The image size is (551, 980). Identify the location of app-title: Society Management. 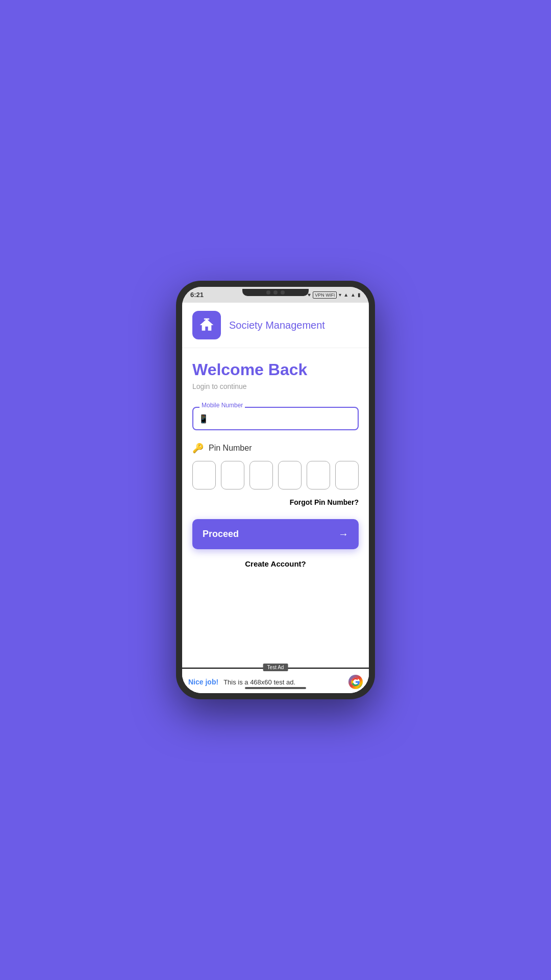
(277, 326).